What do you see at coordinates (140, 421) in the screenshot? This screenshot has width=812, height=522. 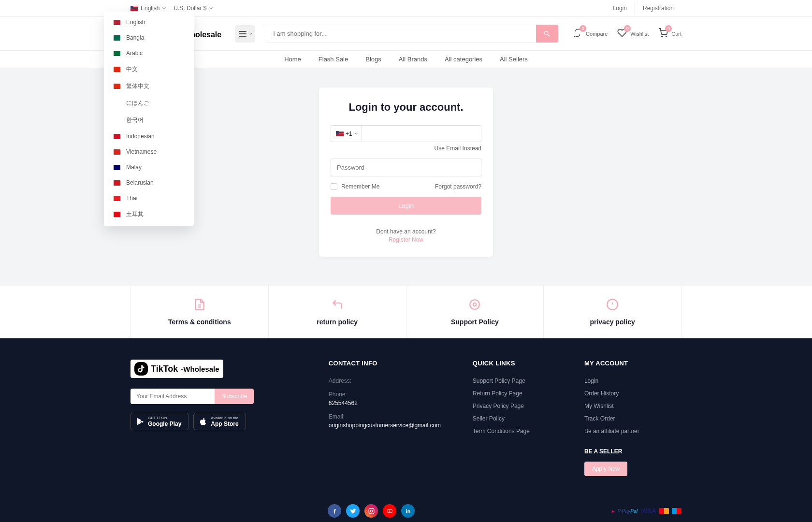 I see `google-play-icon` at bounding box center [140, 421].